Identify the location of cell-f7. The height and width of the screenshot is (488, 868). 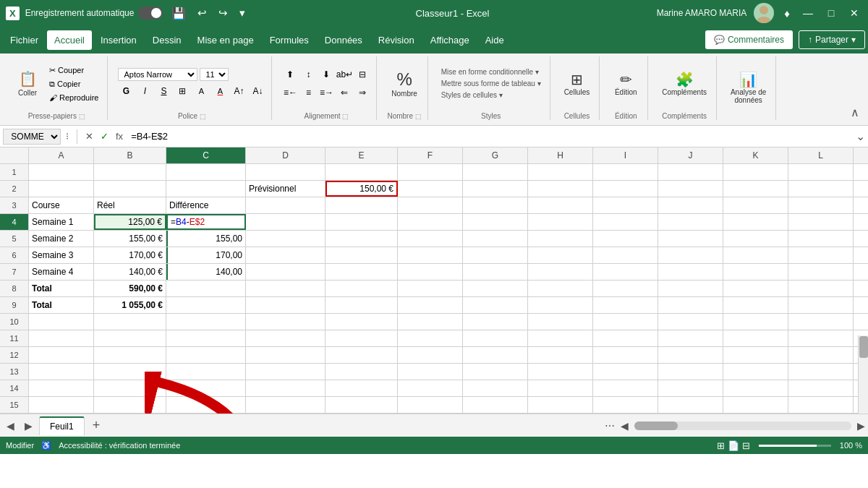
(430, 272).